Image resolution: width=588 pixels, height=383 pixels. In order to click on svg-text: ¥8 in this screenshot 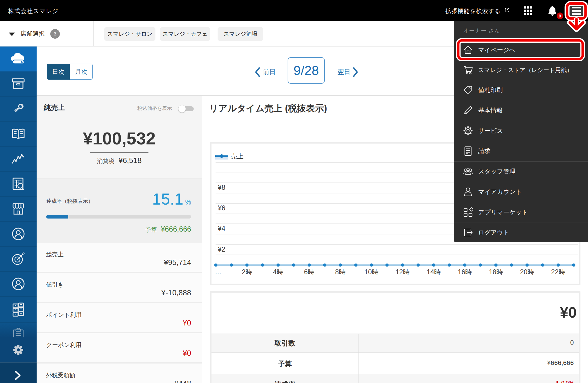, I will do `click(221, 187)`.